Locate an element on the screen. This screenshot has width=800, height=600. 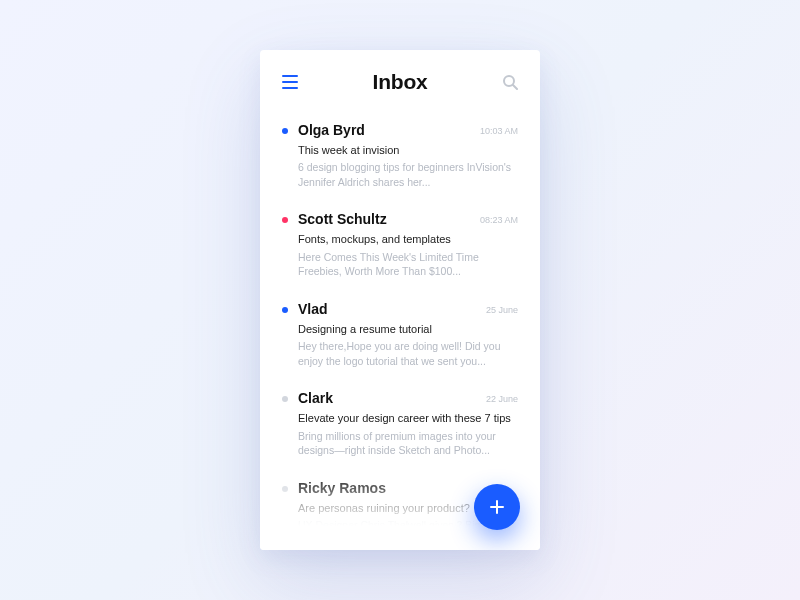
email-time: 25 June is located at coordinates (502, 310).